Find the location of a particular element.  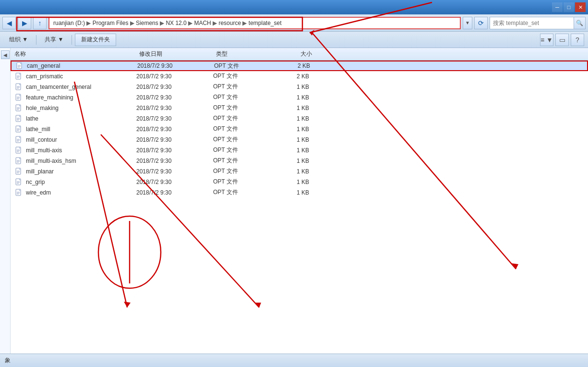

file-name: cam_prismatic is located at coordinates (81, 76).